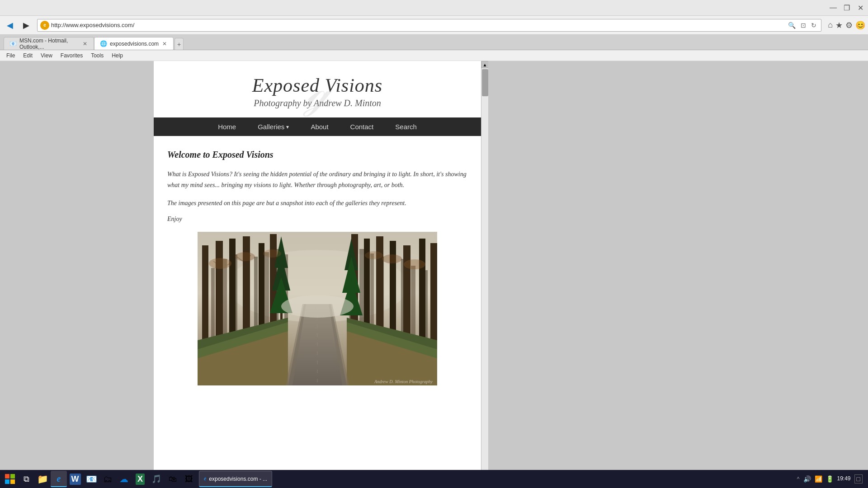  Describe the element at coordinates (71, 56) in the screenshot. I see `menu-favorites: Favorites` at that location.